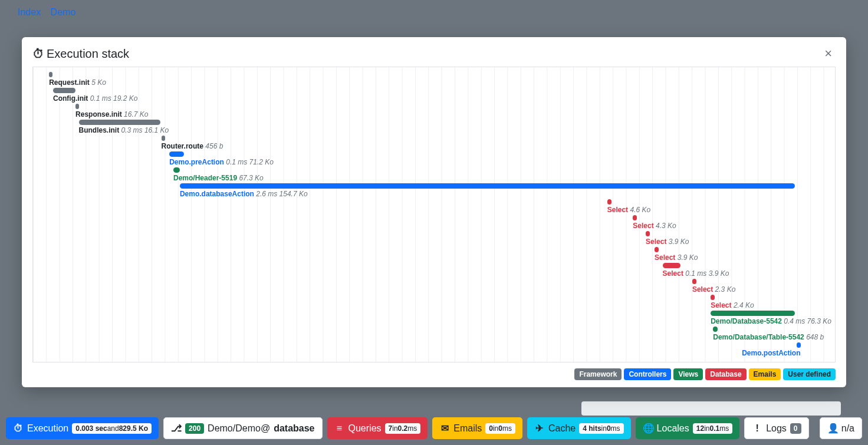  I want to click on modal-title: ⏱ Execution stack, so click(81, 54).